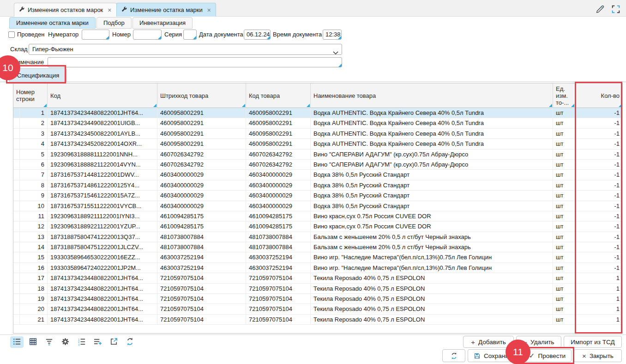 Image resolution: width=626 pixels, height=364 pixels. I want to click on table-row: 818731675371486122200125Y4...46034000000…, so click(318, 185).